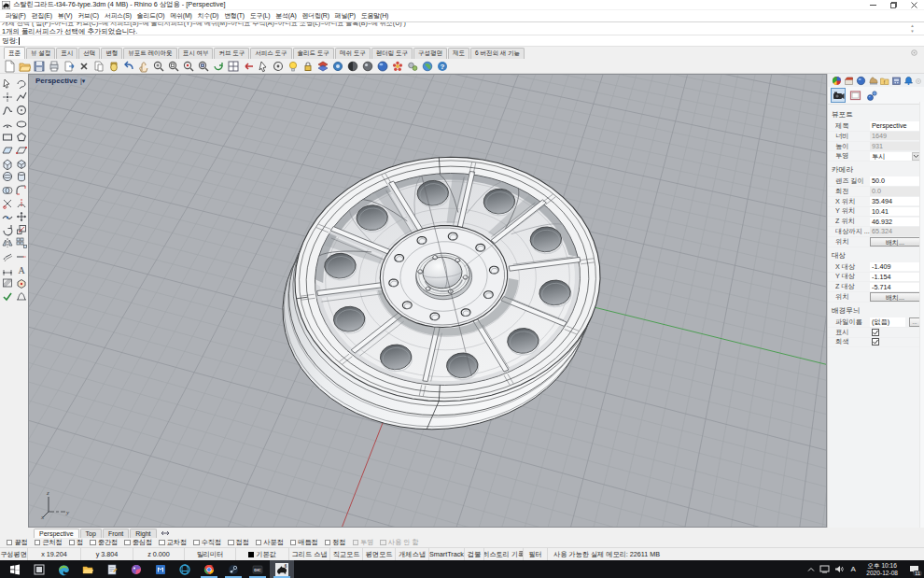 This screenshot has width=924, height=578. Describe the element at coordinates (173, 543) in the screenshot. I see `osnap-5: 교차점` at that location.